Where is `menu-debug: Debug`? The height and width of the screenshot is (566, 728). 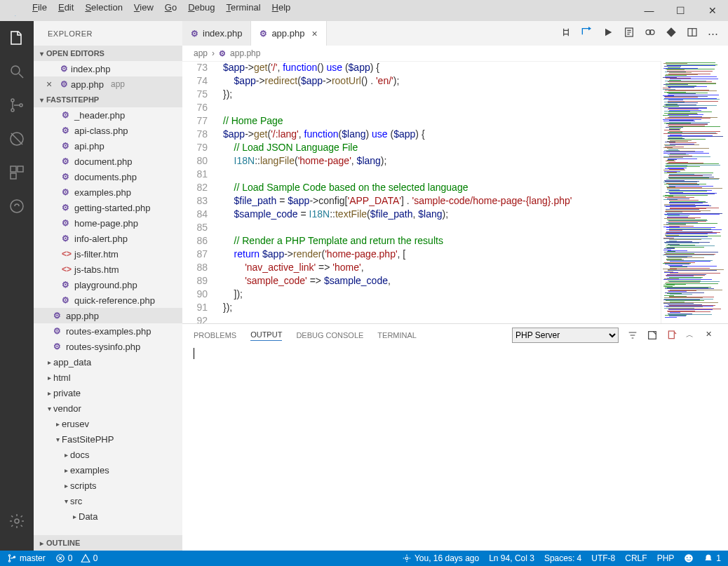
menu-debug: Debug is located at coordinates (201, 9).